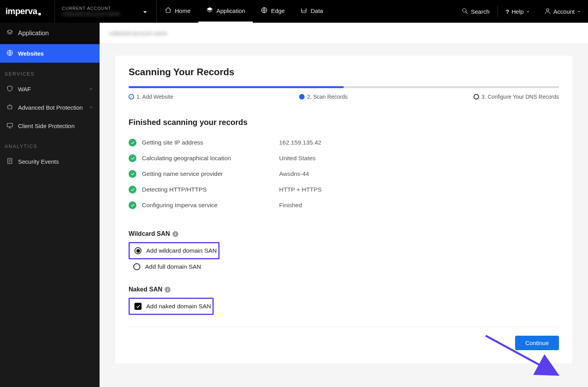  I want to click on sidebar-group-analytics: ANALYTICS, so click(50, 144).